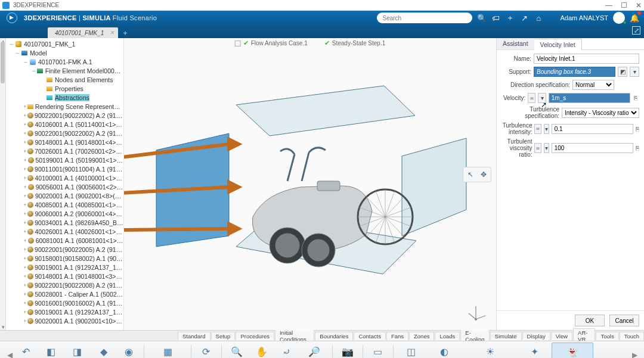 This screenshot has height=358, width=644. What do you see at coordinates (558, 44) in the screenshot?
I see `tab-velocity-inlet: Velocity Inlet` at bounding box center [558, 44].